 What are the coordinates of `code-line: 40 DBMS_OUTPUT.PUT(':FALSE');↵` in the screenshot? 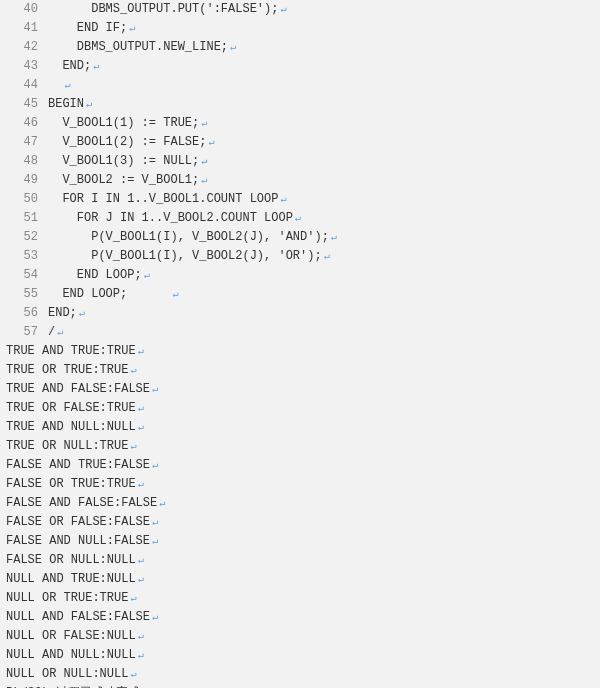 It's located at (302, 10).